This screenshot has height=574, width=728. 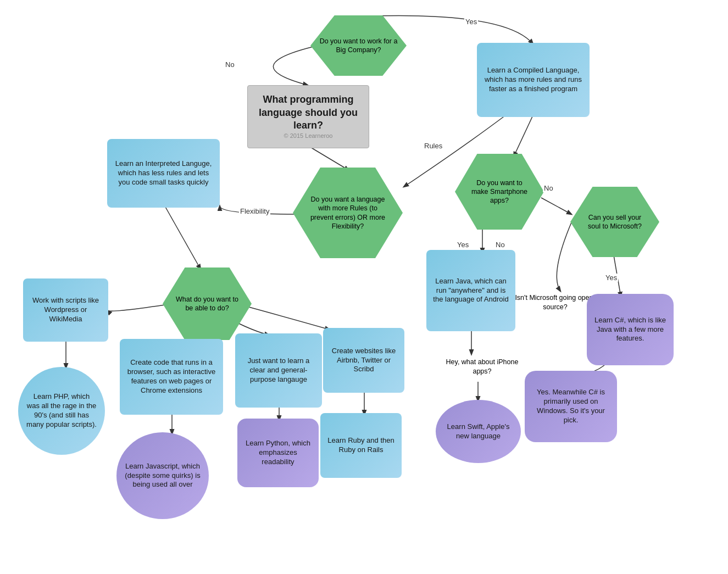 What do you see at coordinates (500, 245) in the screenshot?
I see `edge-label-no-java: No` at bounding box center [500, 245].